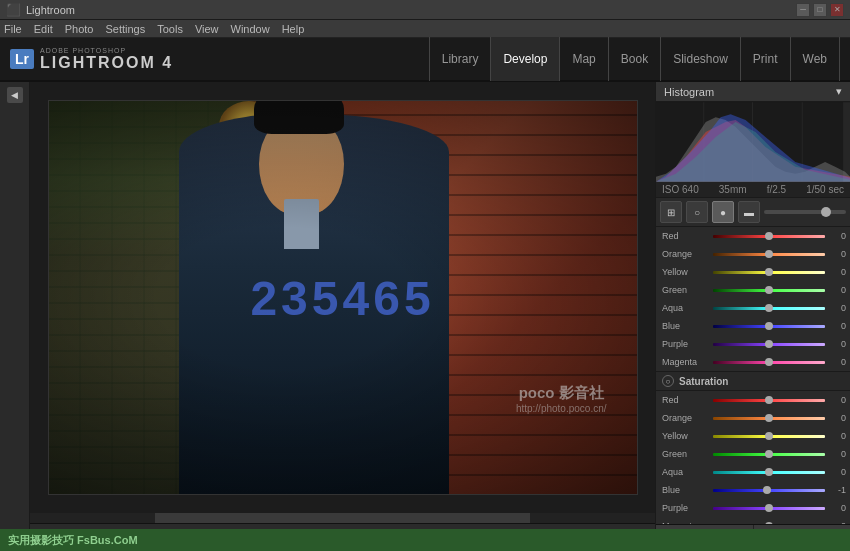 The image size is (850, 551). What do you see at coordinates (73, 540) in the screenshot?
I see `footer-label: 实用摄影技巧 FsBus.CoM` at bounding box center [73, 540].